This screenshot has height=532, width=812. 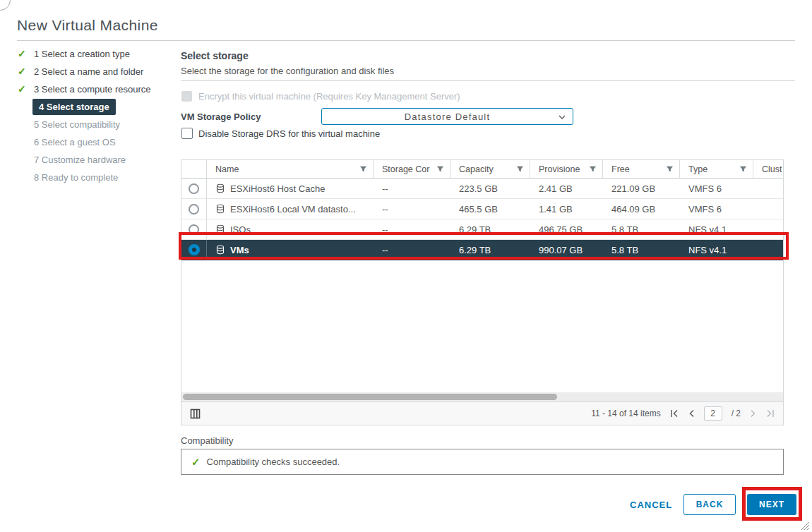 I want to click on radio-selected, so click(x=194, y=250).